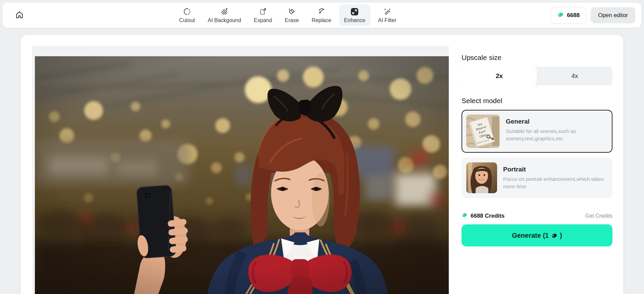 This screenshot has height=294, width=644. I want to click on model-title: Portrait, so click(555, 169).